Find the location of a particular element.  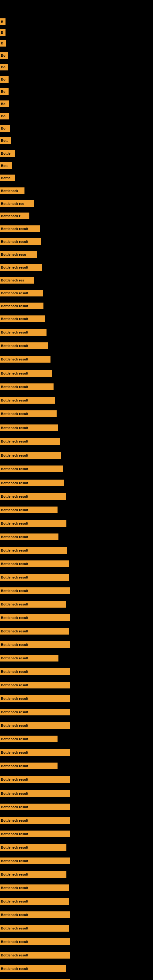

bar-row: Bottleneck resu is located at coordinates (18, 255).